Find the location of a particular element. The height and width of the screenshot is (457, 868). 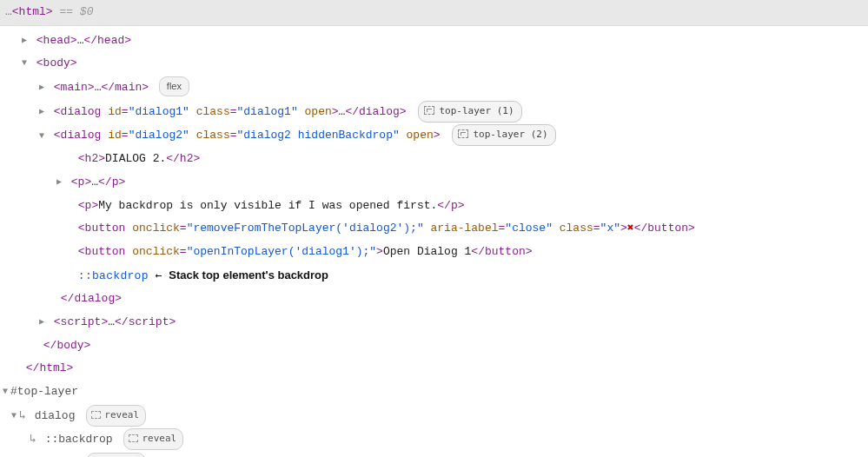

node-body-close: </body> is located at coordinates (434, 346).